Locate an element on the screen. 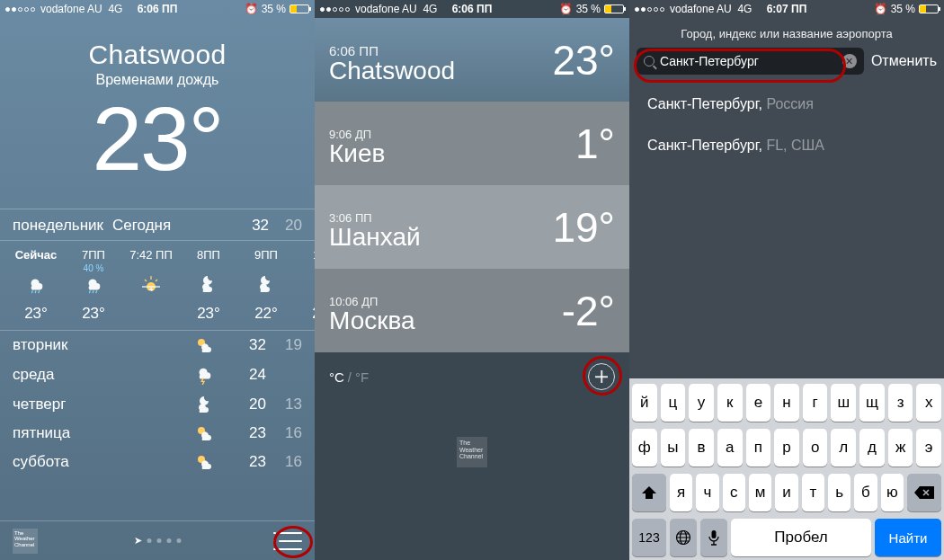  letter-key: х is located at coordinates (929, 403).